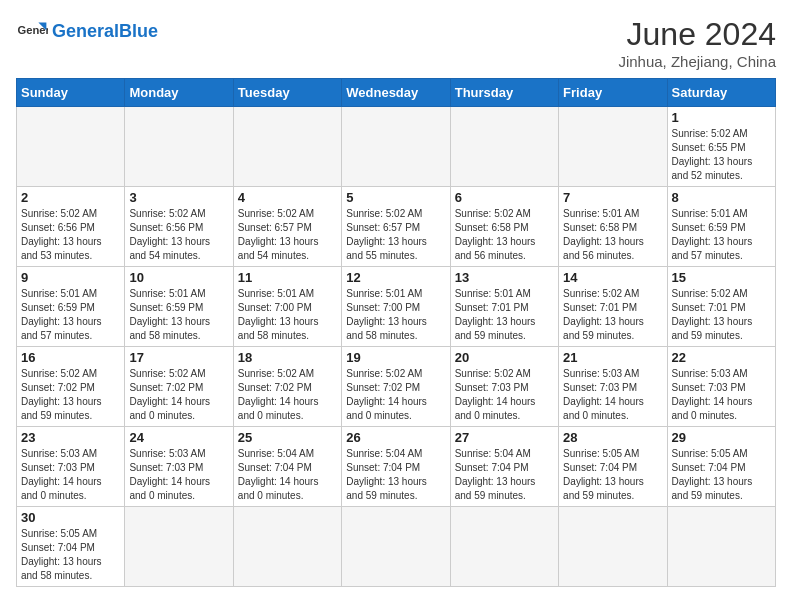 Image resolution: width=792 pixels, height=612 pixels. I want to click on day-number: 3, so click(178, 198).